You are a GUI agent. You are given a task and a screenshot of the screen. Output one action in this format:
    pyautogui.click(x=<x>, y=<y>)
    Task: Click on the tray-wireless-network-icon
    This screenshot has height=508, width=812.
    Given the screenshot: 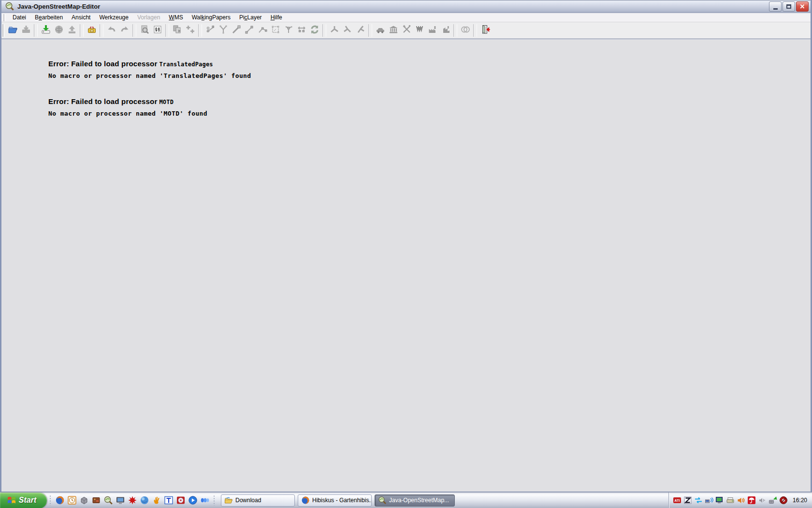 What is the action you would take?
    pyautogui.click(x=709, y=500)
    